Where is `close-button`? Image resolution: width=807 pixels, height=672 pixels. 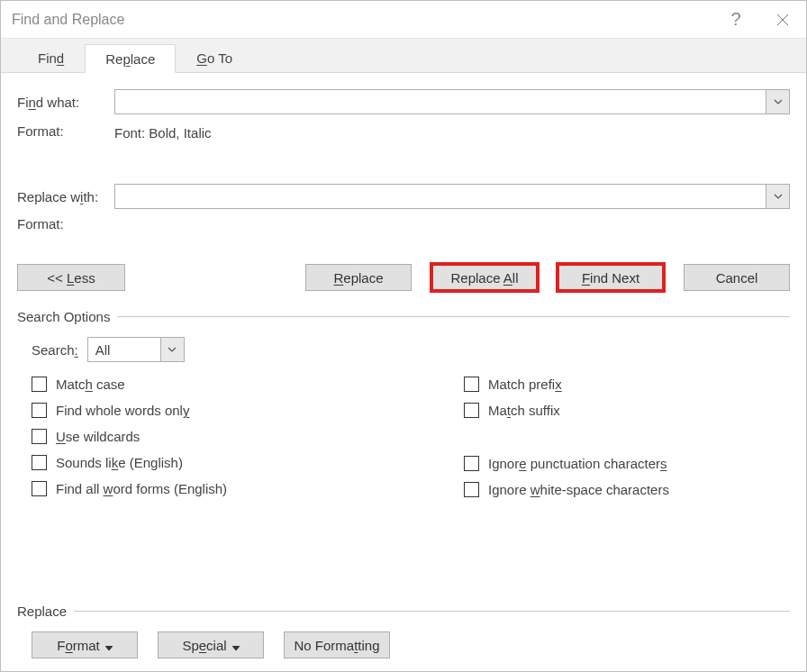
close-button is located at coordinates (783, 20).